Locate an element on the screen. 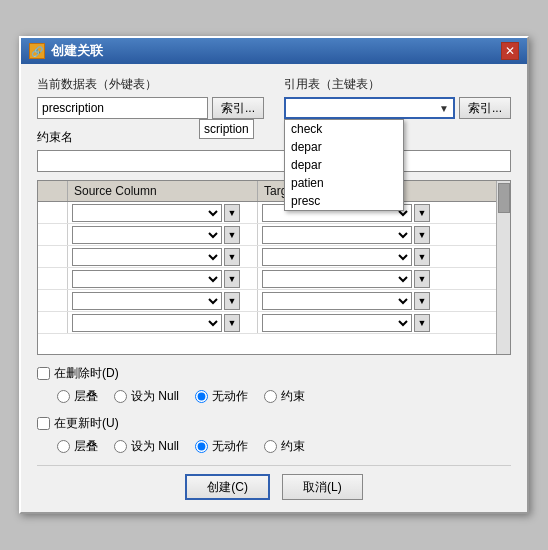  left-table-label: 当前数据表（外键表） is located at coordinates (150, 84).